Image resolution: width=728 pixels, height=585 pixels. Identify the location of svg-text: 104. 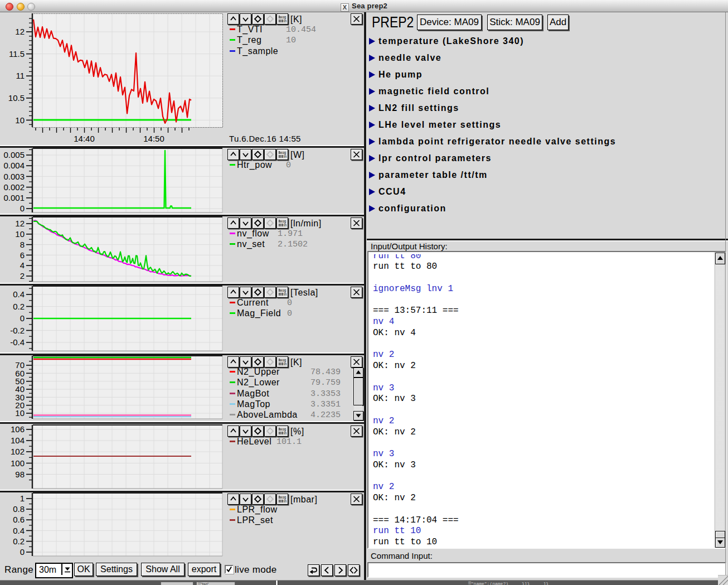
(18, 441).